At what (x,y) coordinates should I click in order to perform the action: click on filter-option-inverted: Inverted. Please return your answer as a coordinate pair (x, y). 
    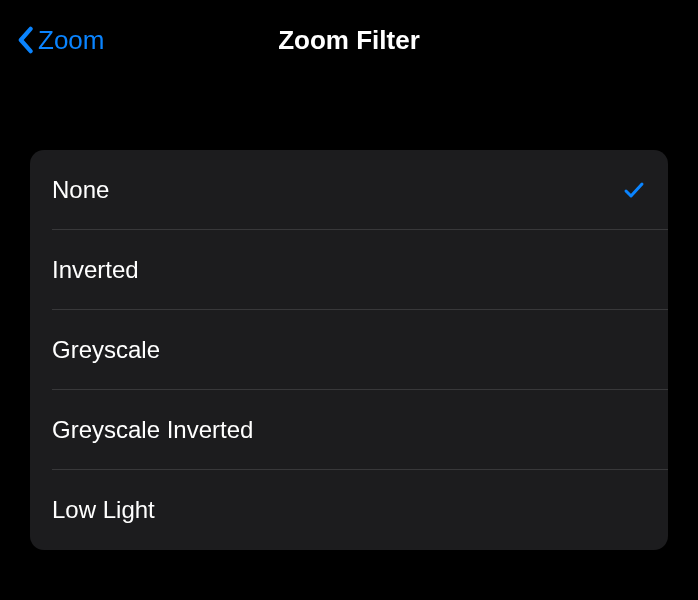
    Looking at the image, I should click on (349, 270).